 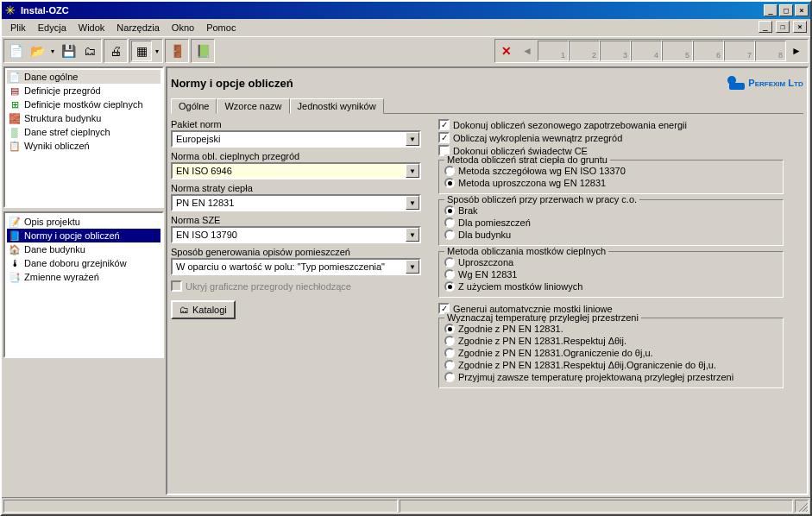 I want to click on minimize-button: _, so click(x=771, y=10).